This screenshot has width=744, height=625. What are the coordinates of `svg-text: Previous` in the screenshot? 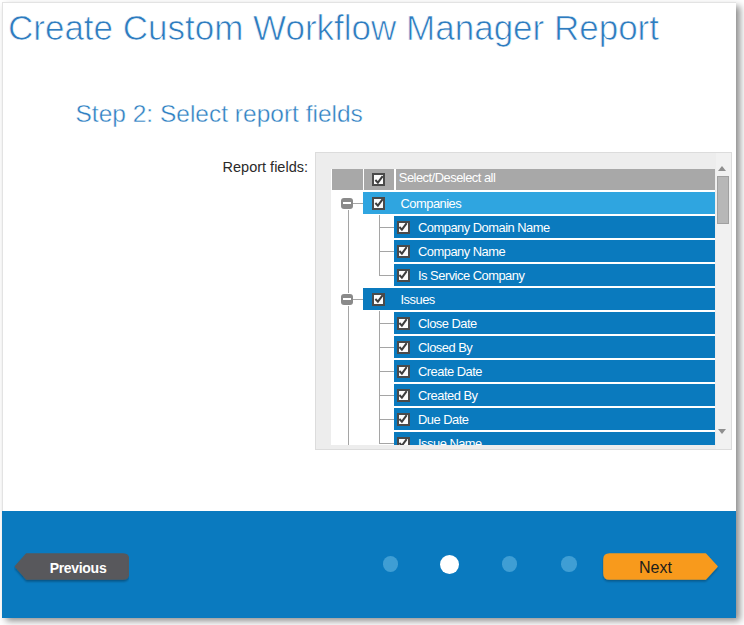 It's located at (78, 567).